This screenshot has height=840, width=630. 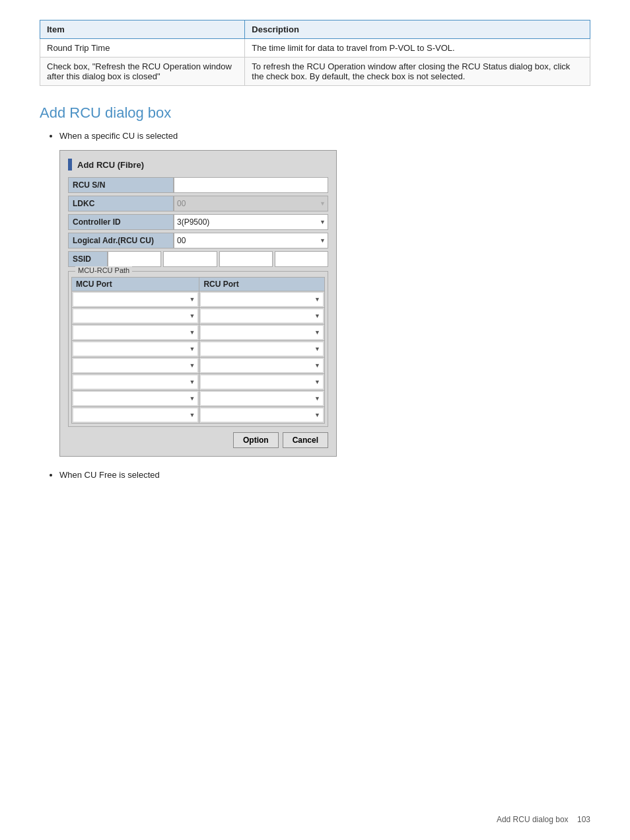 I want to click on label-controller-id: Controller ID, so click(x=121, y=222).